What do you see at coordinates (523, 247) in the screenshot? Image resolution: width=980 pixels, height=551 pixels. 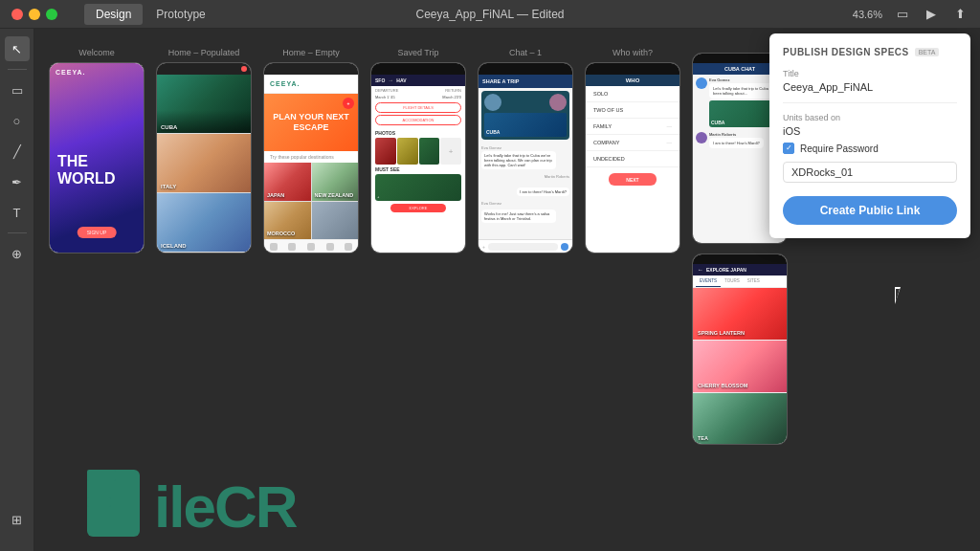 I see `message-input` at bounding box center [523, 247].